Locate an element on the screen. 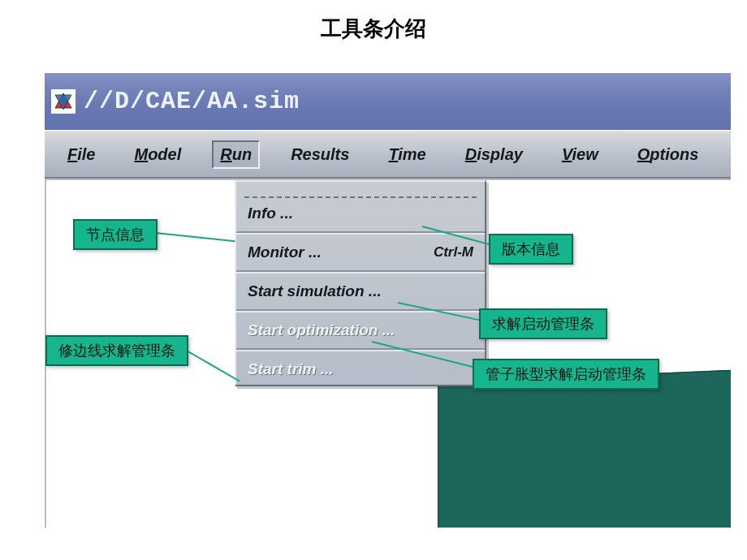  menu-item-label: Monitor ... is located at coordinates (284, 252).